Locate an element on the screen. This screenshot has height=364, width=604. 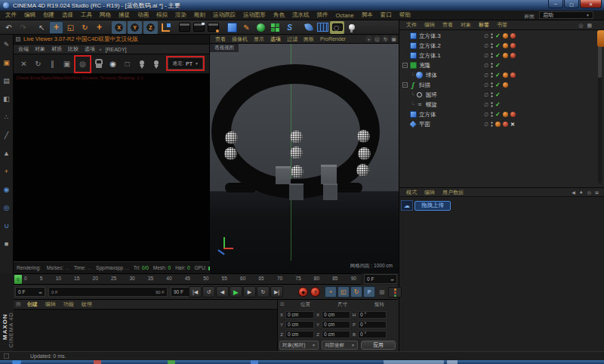
magnet-icon: ∪ is located at coordinates (7, 226).